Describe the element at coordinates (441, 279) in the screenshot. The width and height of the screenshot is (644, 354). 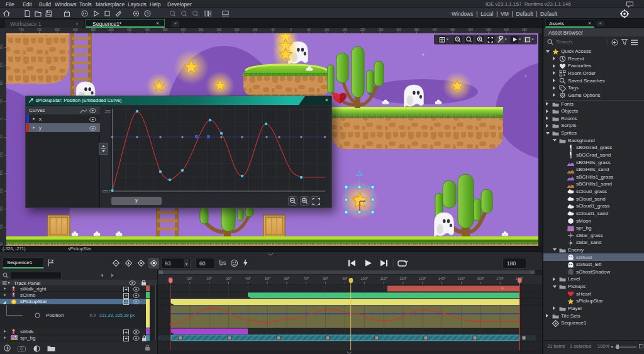
I see `svg-text: 140F` at that location.